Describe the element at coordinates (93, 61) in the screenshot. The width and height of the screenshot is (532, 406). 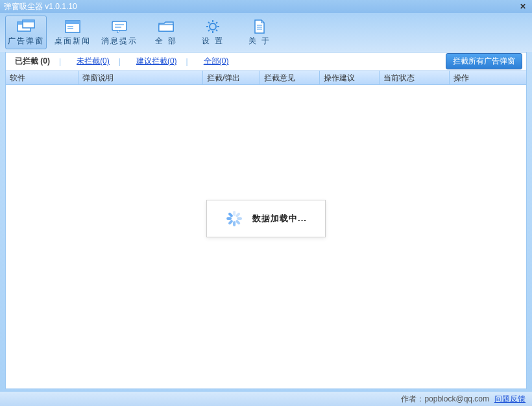
I see `tab-unblocked: 未拦截(0)` at that location.